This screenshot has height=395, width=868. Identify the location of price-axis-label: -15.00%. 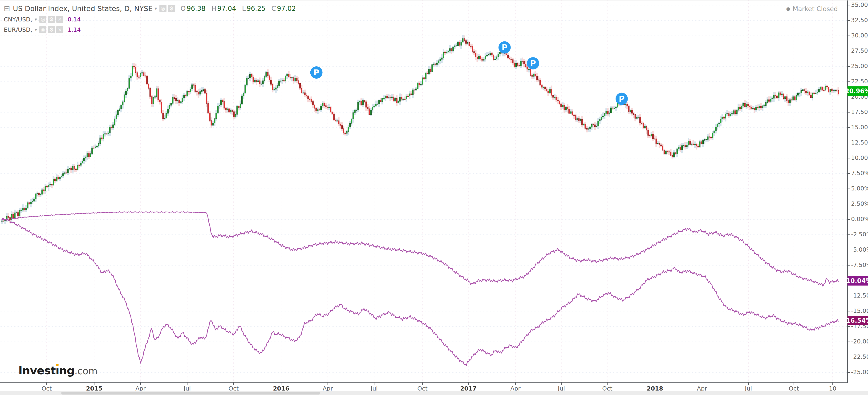
(860, 311).